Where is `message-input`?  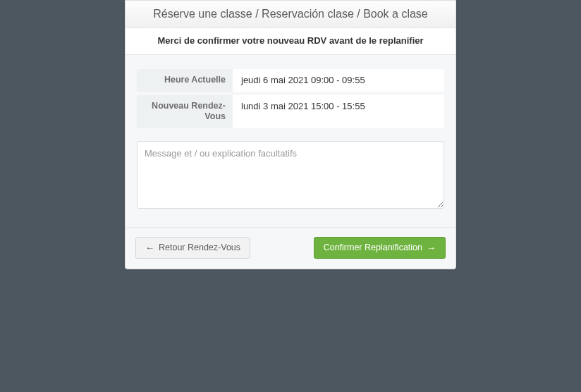 message-input is located at coordinates (290, 175).